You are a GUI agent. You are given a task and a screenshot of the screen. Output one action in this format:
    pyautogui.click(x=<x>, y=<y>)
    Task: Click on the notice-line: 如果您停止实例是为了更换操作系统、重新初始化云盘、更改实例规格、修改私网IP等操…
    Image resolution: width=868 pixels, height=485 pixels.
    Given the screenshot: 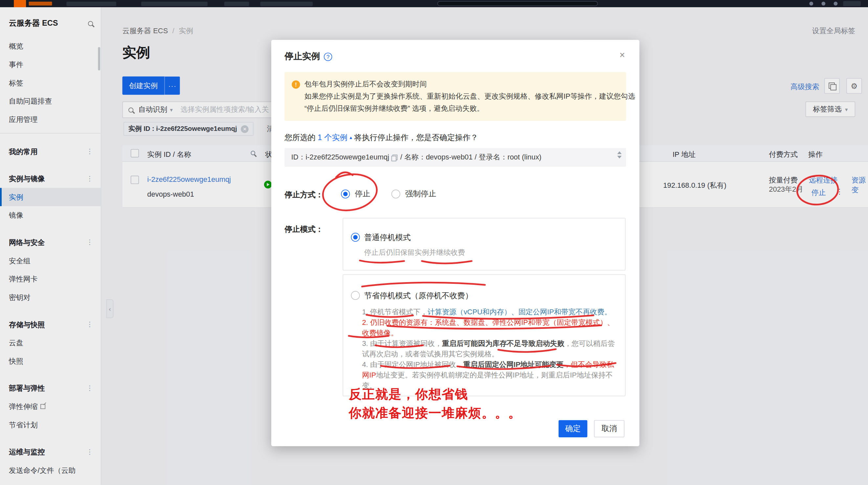 What is the action you would take?
    pyautogui.click(x=470, y=96)
    